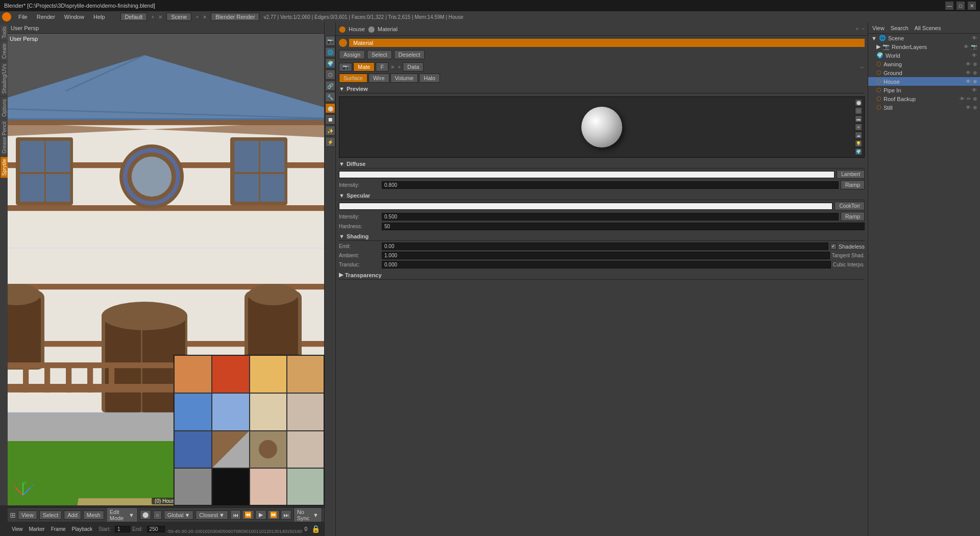 This screenshot has width=980, height=536. Describe the element at coordinates (859, 119) in the screenshot. I see `preview-plane-btn: ▬` at that location.